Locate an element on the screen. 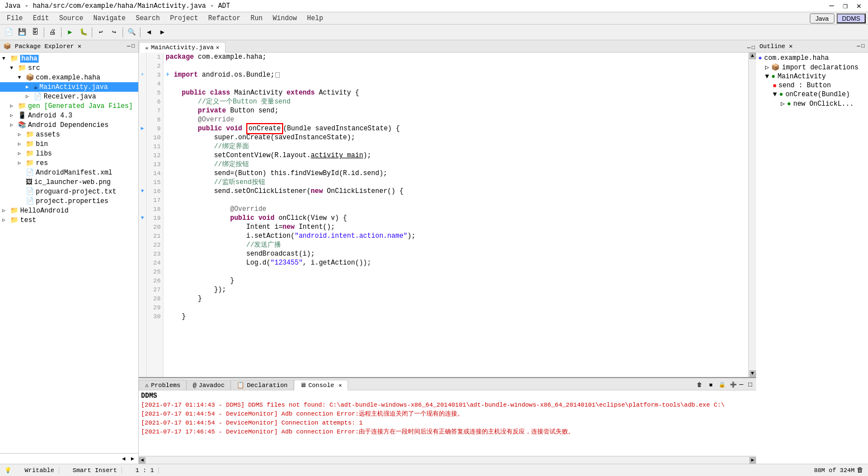 The height and width of the screenshot is (476, 868). tree-item-src: ▼ 📁 src is located at coordinates (69, 68).